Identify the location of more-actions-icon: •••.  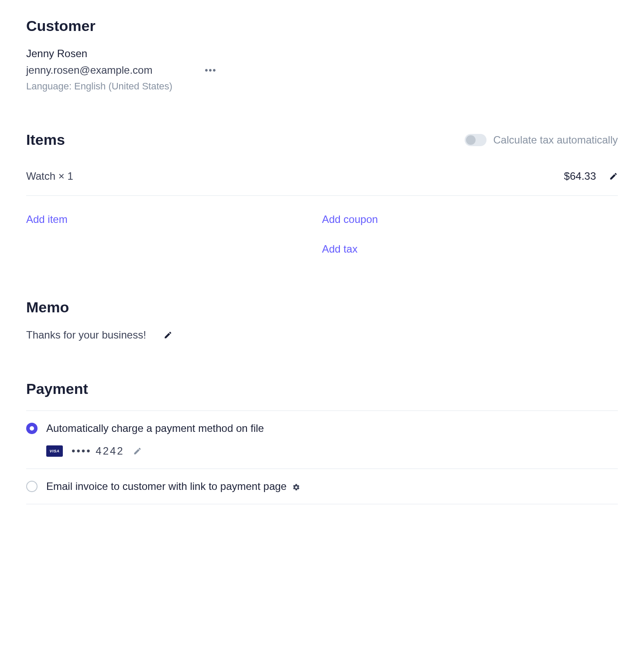
(210, 71).